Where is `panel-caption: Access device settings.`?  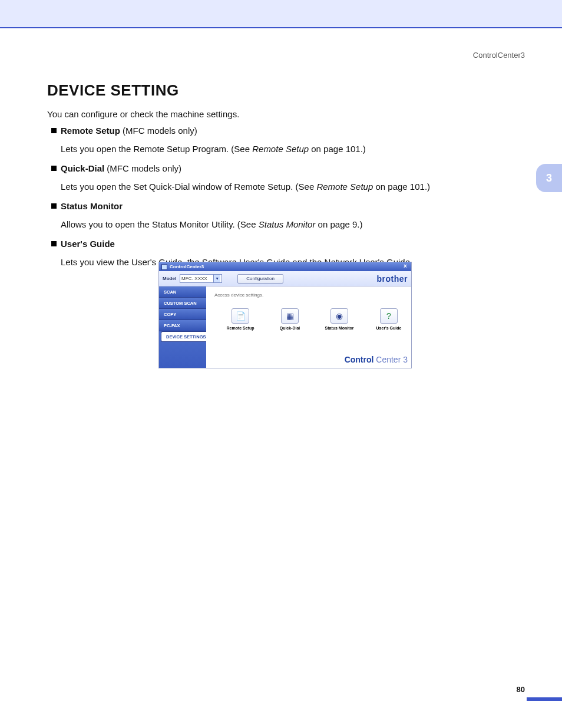
panel-caption: Access device settings. is located at coordinates (310, 295).